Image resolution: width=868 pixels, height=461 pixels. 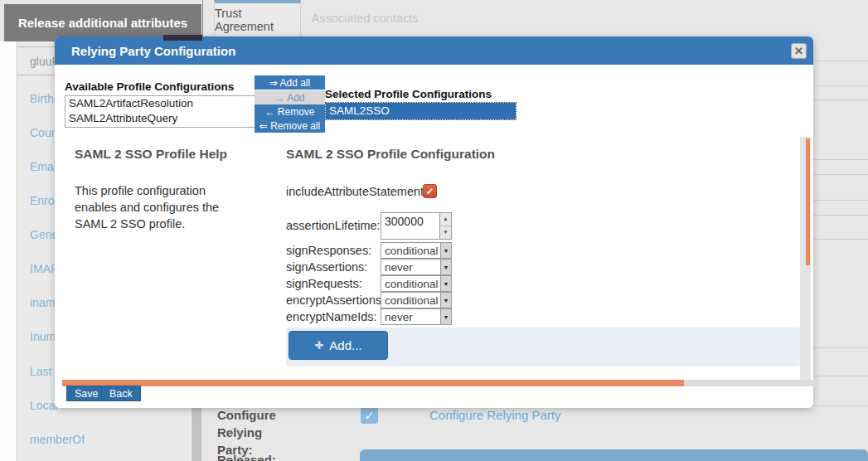 I want to click on sign-requests-label: signRequests:, so click(x=324, y=284).